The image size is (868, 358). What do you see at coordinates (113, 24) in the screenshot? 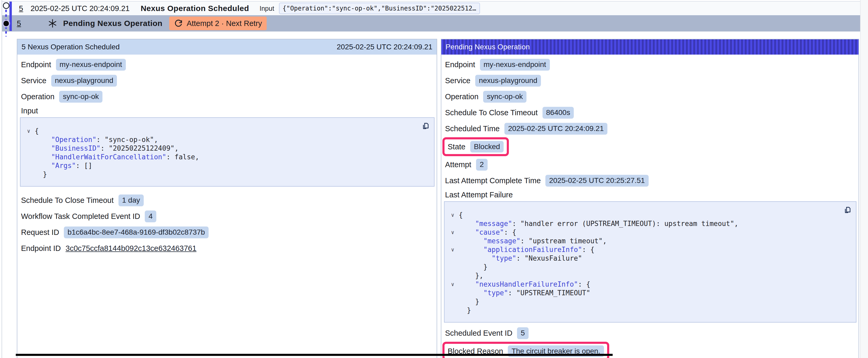
I see `pending-title: Pending Nexus Operation` at bounding box center [113, 24].